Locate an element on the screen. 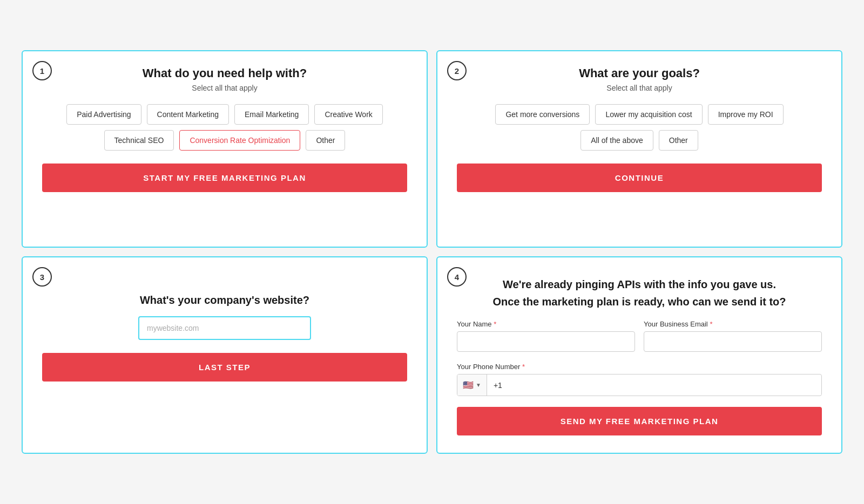 The image size is (864, 504). continue-button: CONTINUE is located at coordinates (639, 178).